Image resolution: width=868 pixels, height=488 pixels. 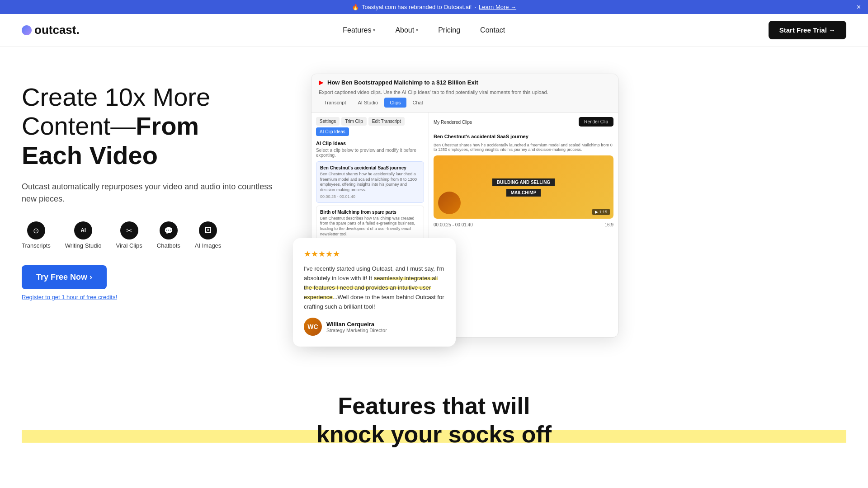 What do you see at coordinates (359, 30) in the screenshot?
I see `nav-item-features: Features ▾` at bounding box center [359, 30].